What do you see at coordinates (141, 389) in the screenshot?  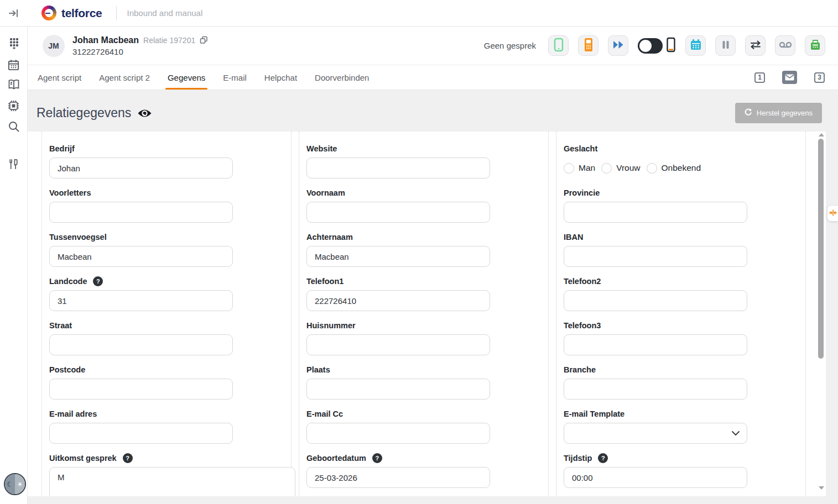 I see `postcode-input` at bounding box center [141, 389].